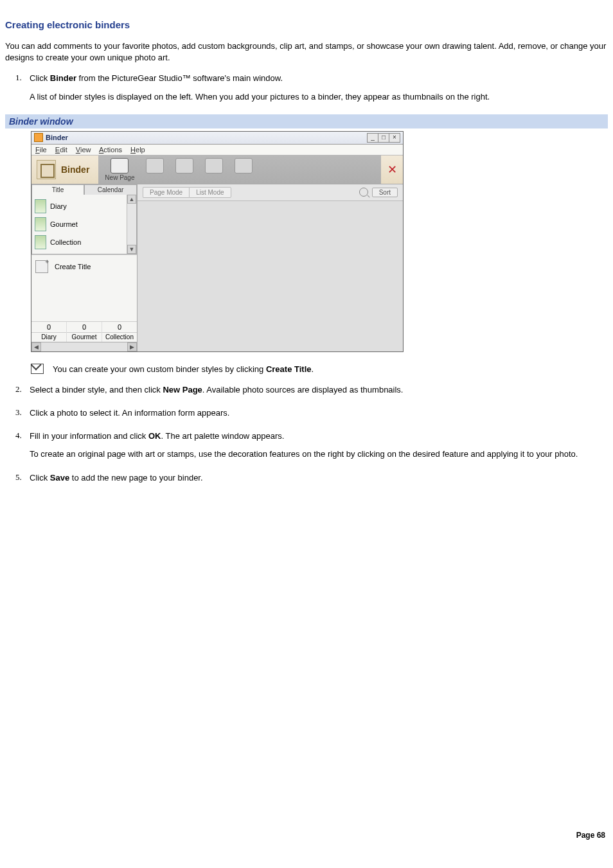 The image size is (613, 868). I want to click on new-page-icon, so click(120, 166).